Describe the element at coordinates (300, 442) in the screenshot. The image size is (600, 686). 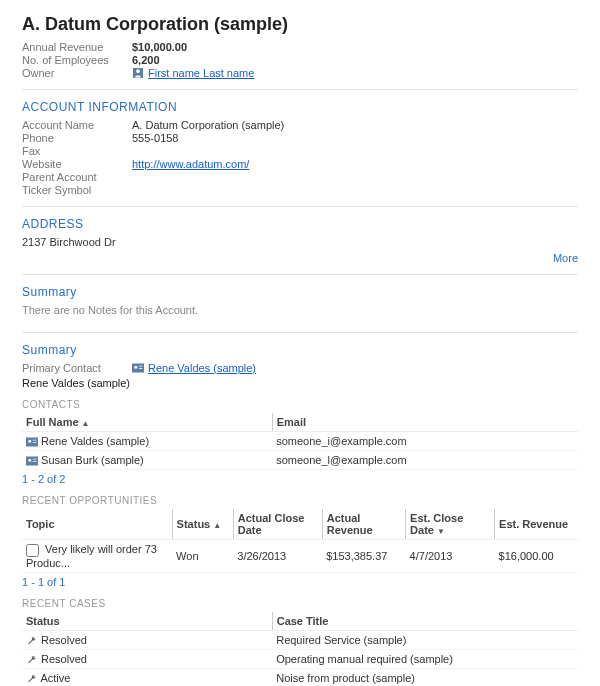
I see `table-row: Rene Valdes (sample) someone_i@example.c…` at that location.